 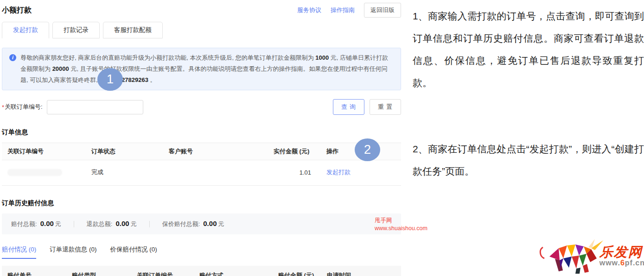 What do you see at coordinates (201, 132) in the screenshot?
I see `order-info-heading: 订单信息` at bounding box center [201, 132].